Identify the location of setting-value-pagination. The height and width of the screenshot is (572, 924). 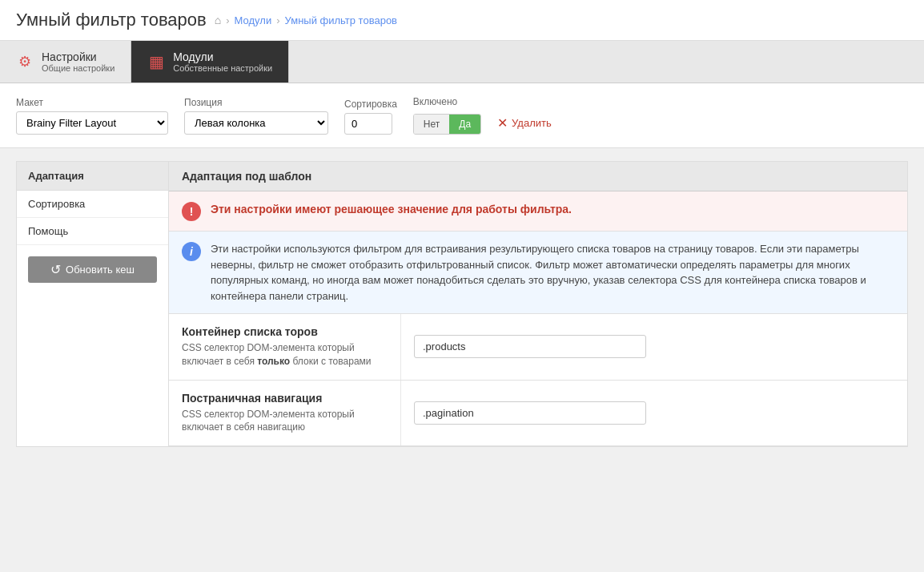
(654, 413).